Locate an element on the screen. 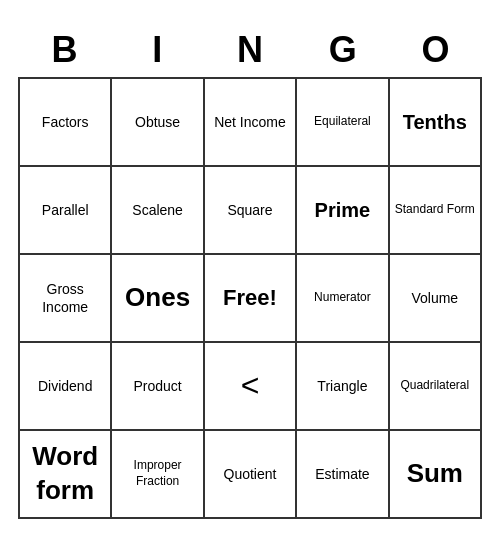 The height and width of the screenshot is (544, 500). bingo-letter: O is located at coordinates (436, 50).